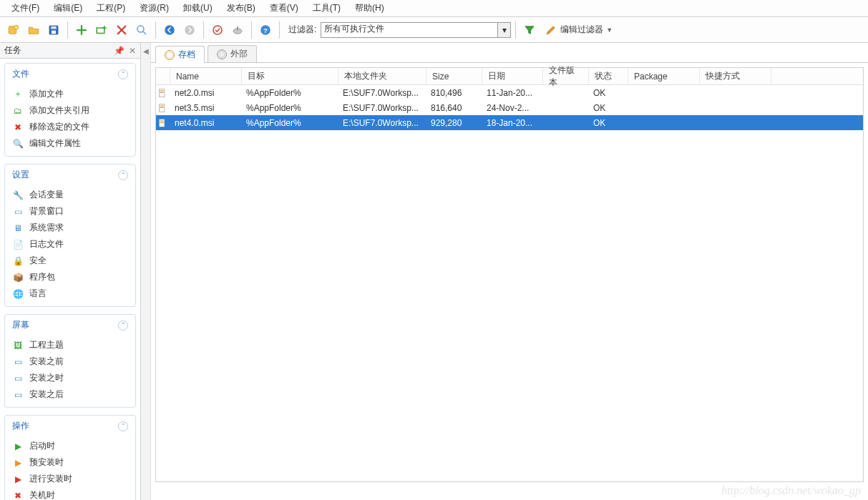 This screenshot has width=868, height=500. What do you see at coordinates (70, 245) in the screenshot?
I see `task-item: 📄日志文件` at bounding box center [70, 245].